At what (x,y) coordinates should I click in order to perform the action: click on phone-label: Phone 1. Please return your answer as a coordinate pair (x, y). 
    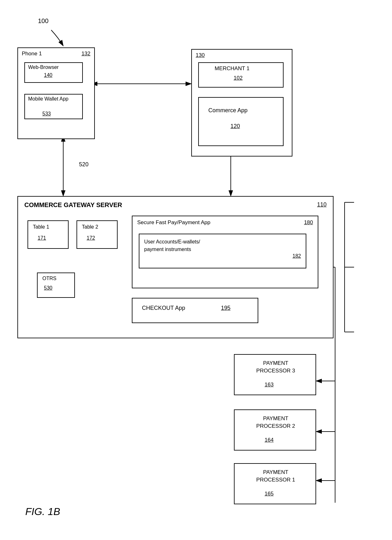
    Looking at the image, I should click on (32, 54).